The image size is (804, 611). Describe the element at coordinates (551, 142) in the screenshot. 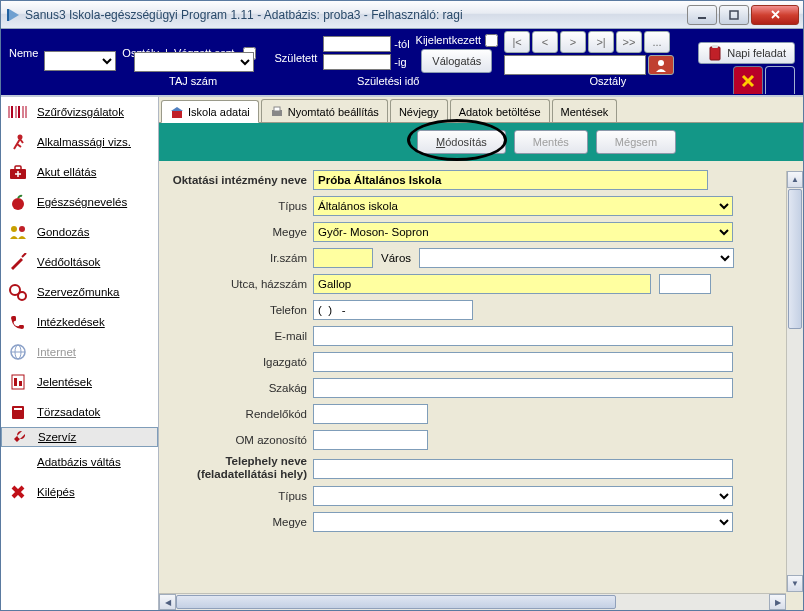

I see `mentes-button: Mentés` at that location.